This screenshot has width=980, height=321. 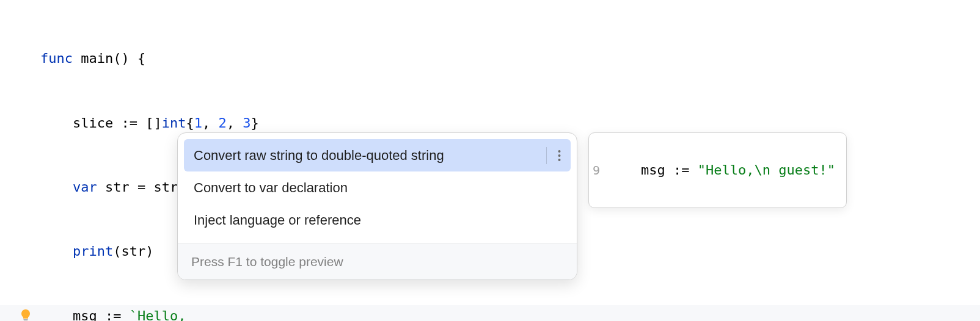 I want to click on popup-footer-hint: Press F1 to toggle preview, so click(x=378, y=261).